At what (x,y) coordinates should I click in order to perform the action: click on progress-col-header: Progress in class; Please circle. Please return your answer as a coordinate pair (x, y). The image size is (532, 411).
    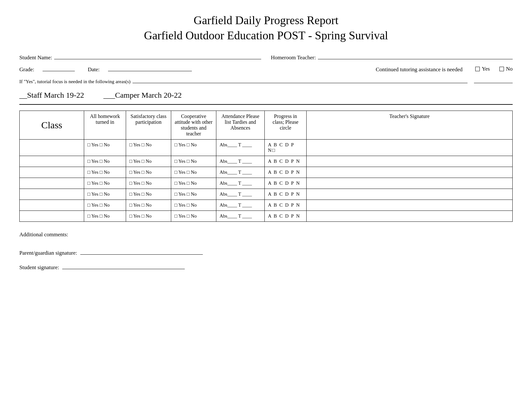
    Looking at the image, I should click on (286, 125).